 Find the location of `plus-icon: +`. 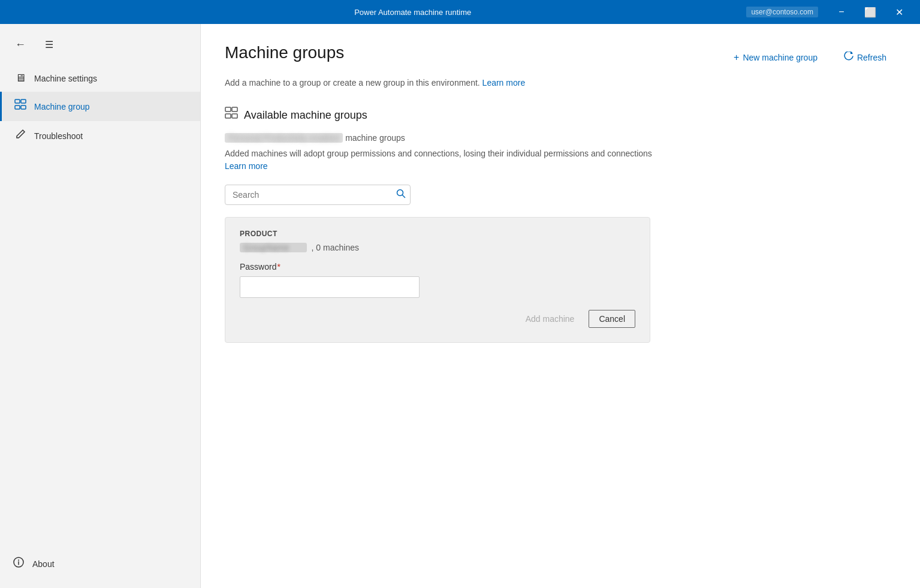

plus-icon: + is located at coordinates (736, 58).